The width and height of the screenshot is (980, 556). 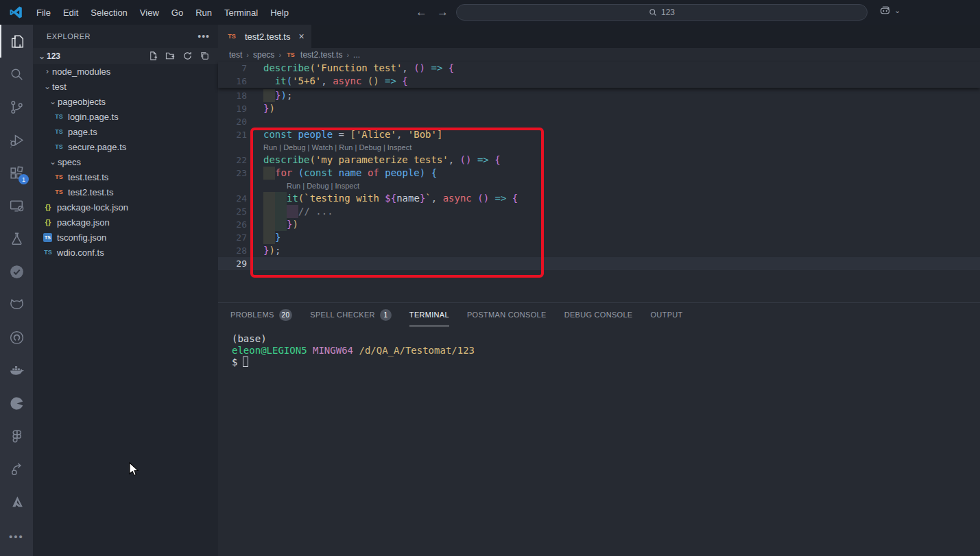 I want to click on menu-go: Go, so click(x=177, y=12).